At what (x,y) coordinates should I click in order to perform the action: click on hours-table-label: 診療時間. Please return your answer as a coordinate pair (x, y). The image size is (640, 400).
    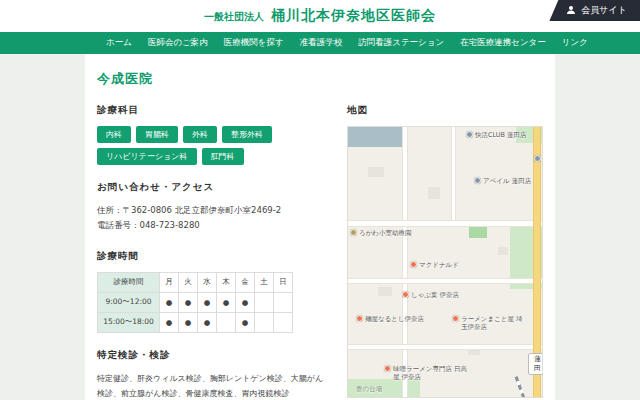
    Looking at the image, I should click on (129, 282).